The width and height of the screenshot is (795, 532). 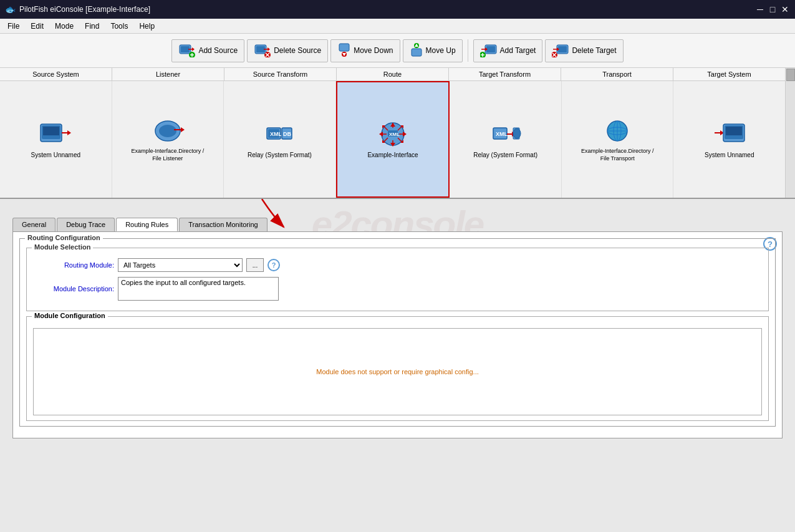 I want to click on col-target-transform: Target Transform, so click(x=505, y=74).